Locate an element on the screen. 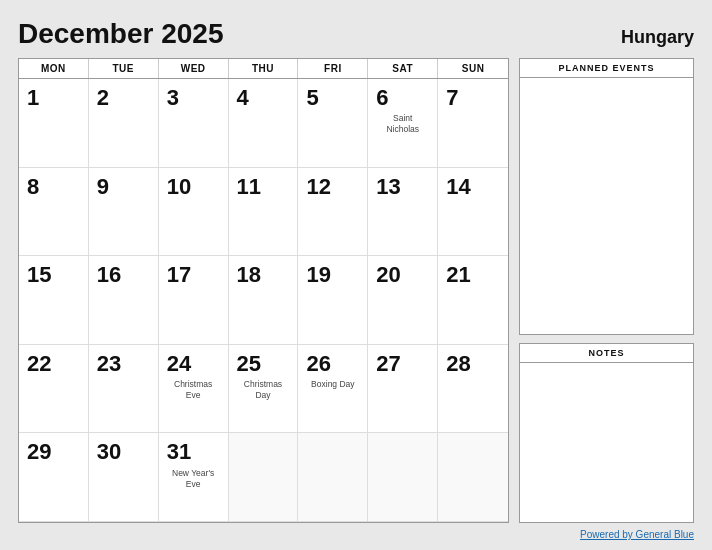 The width and height of the screenshot is (712, 550). day-cell: 10 is located at coordinates (194, 212).